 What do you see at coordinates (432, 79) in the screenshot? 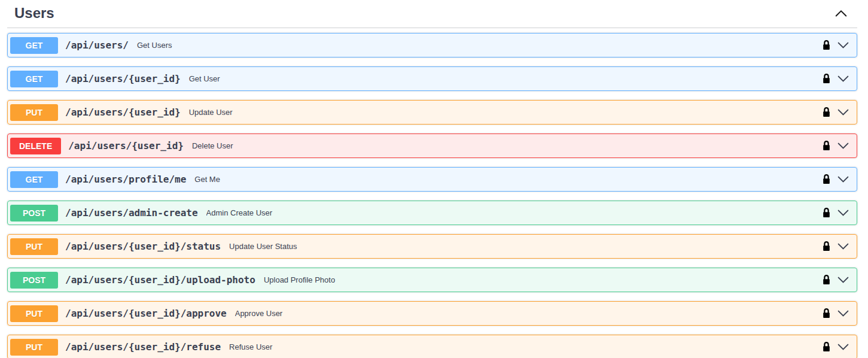
I see `endpoint-row: GET /api/users/{user_id} Get User` at bounding box center [432, 79].